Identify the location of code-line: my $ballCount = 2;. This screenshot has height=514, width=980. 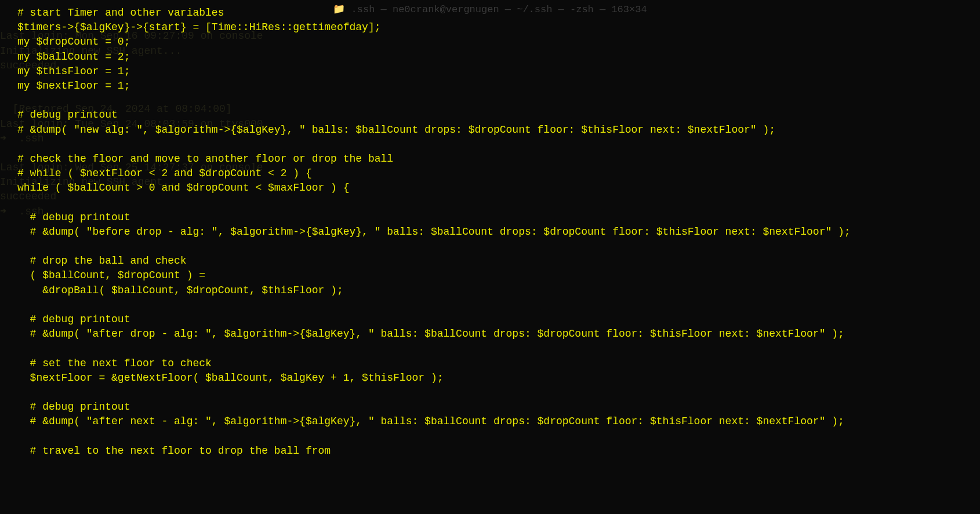
(499, 57).